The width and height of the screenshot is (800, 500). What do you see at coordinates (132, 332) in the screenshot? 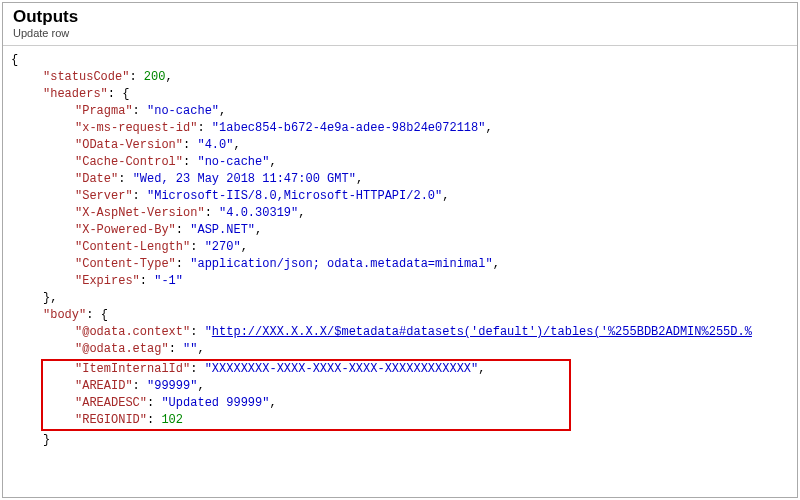
I see `key-odatactx: "@odata.context"` at bounding box center [132, 332].